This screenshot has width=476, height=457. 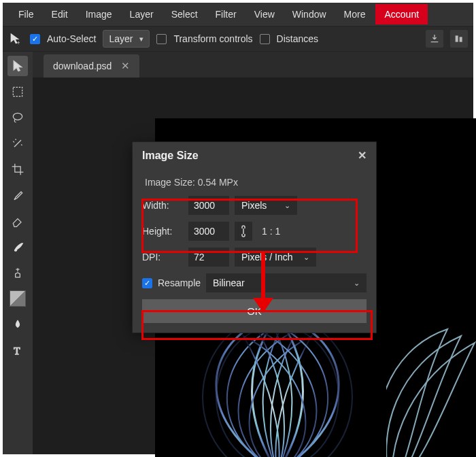 What do you see at coordinates (141, 14) in the screenshot?
I see `menu-layer: Layer` at bounding box center [141, 14].